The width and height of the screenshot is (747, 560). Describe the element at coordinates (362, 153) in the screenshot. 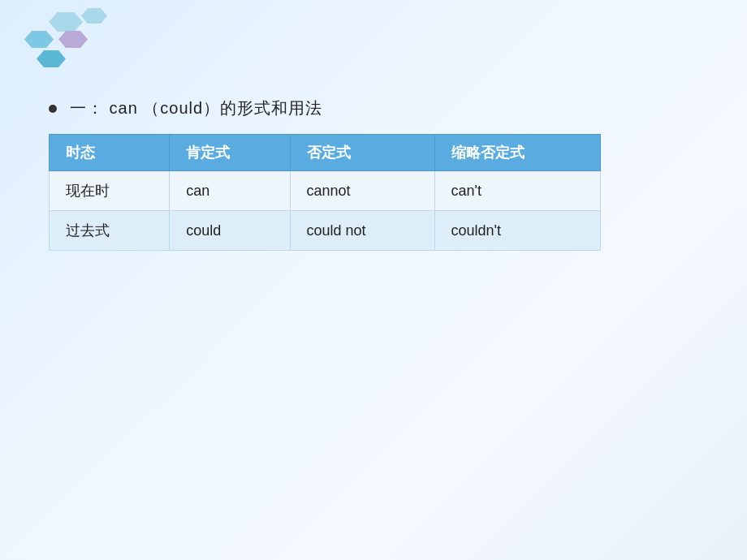

I see `col-header-negative: 否定式` at that location.